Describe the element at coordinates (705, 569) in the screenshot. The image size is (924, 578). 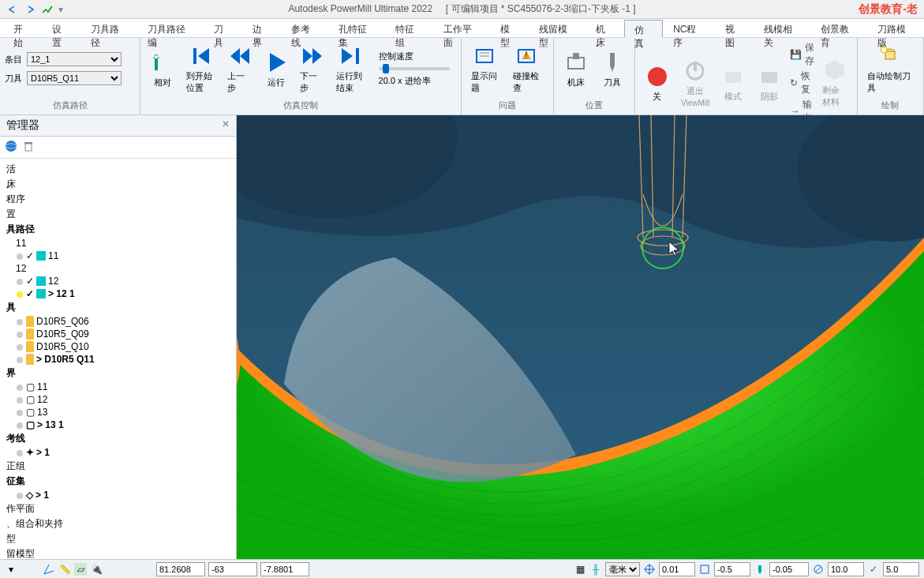
I see `thickness-icon` at that location.